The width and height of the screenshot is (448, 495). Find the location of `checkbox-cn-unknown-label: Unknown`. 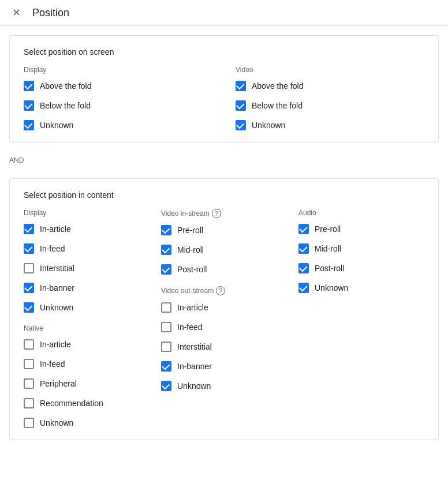

checkbox-cn-unknown-label: Unknown is located at coordinates (57, 423).